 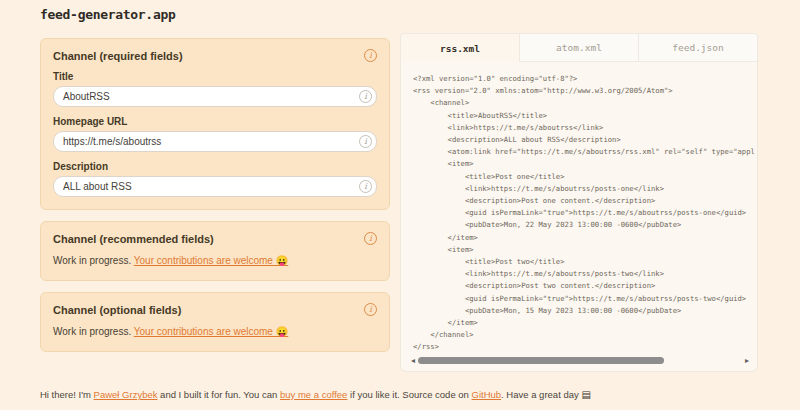 I want to click on footer: Hi there! I'm Paweł Grzybek and I built …, so click(x=410, y=394).